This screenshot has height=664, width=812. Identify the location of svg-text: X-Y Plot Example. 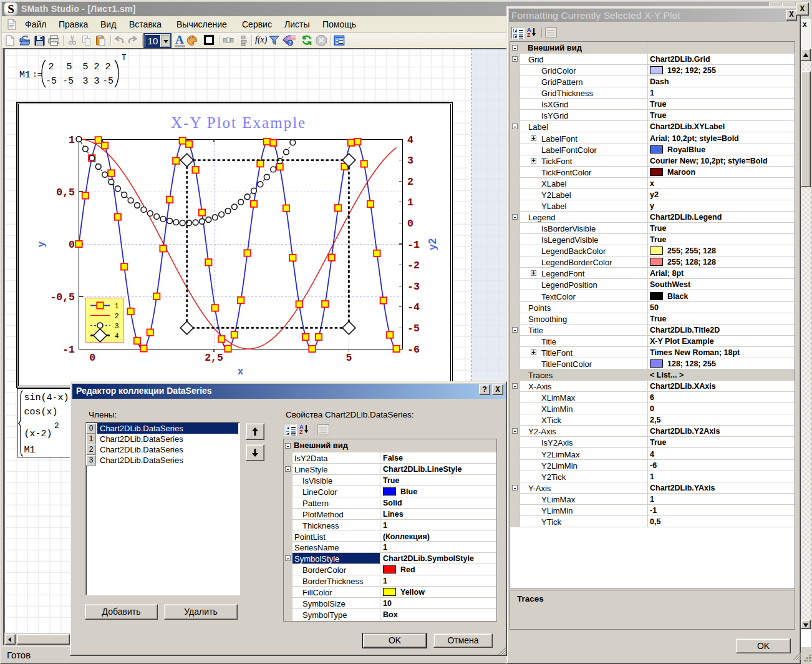
(238, 122).